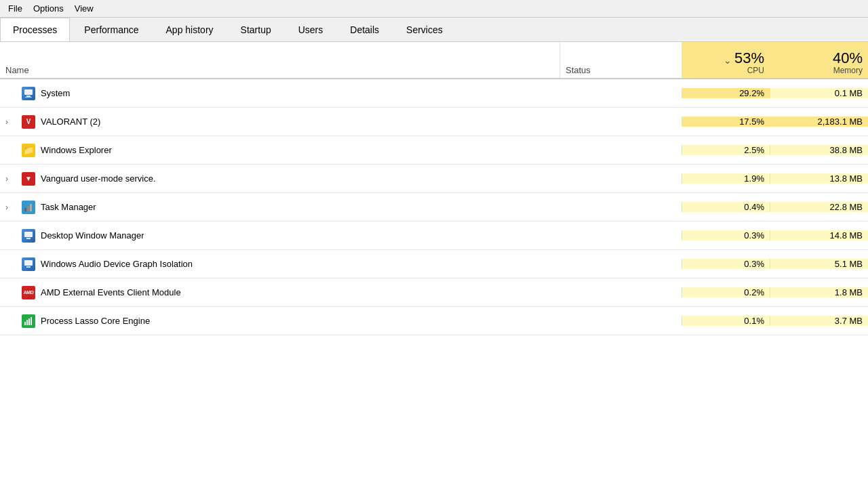 Image resolution: width=868 pixels, height=477 pixels. What do you see at coordinates (434, 9) in the screenshot?
I see `menu-bar: File Options View` at bounding box center [434, 9].